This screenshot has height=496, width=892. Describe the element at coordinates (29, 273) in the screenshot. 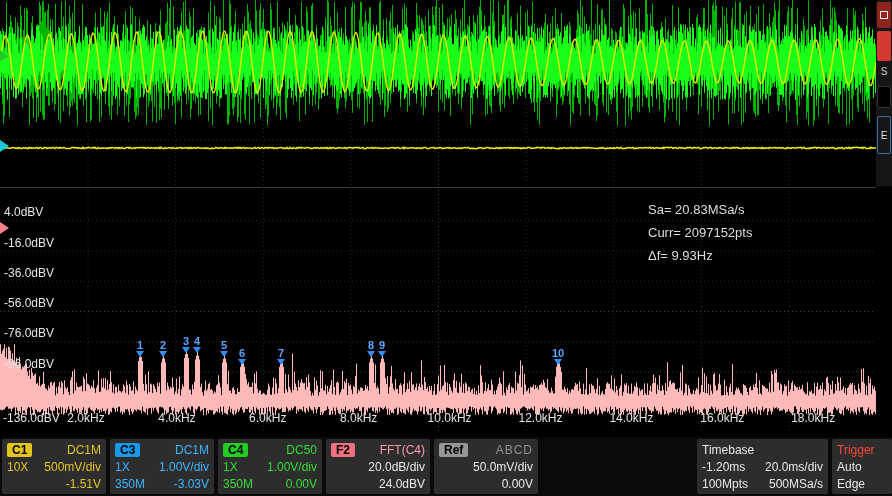

I see `db-axis-label: -36.0dBV` at that location.